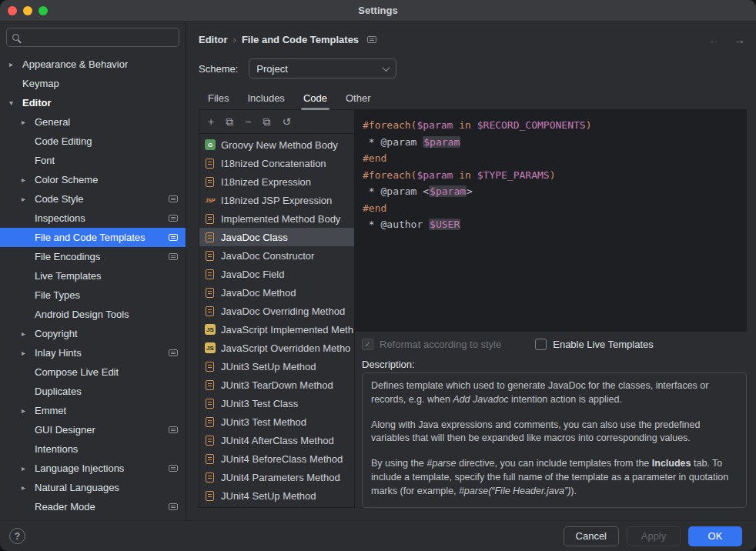 The height and width of the screenshot is (551, 756). I want to click on template-item-groovy-new-method-body: GGroovy New Method Body, so click(277, 145).